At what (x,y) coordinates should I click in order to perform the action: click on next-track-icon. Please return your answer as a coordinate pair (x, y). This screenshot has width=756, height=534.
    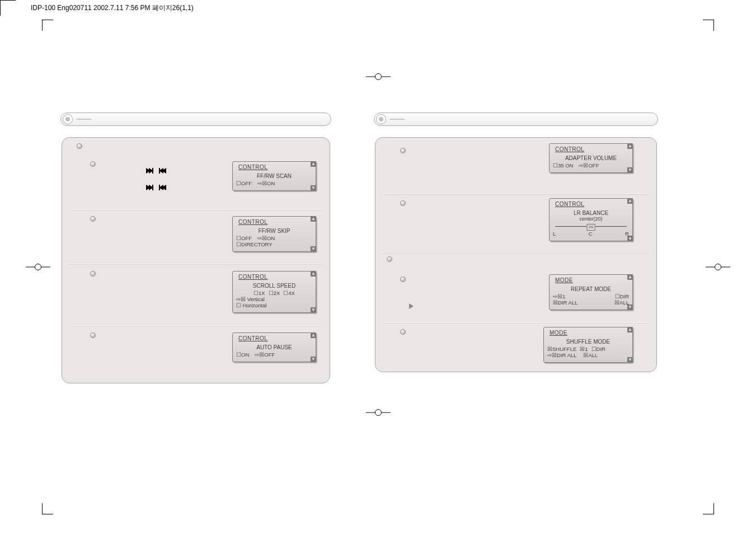
    Looking at the image, I should click on (156, 171).